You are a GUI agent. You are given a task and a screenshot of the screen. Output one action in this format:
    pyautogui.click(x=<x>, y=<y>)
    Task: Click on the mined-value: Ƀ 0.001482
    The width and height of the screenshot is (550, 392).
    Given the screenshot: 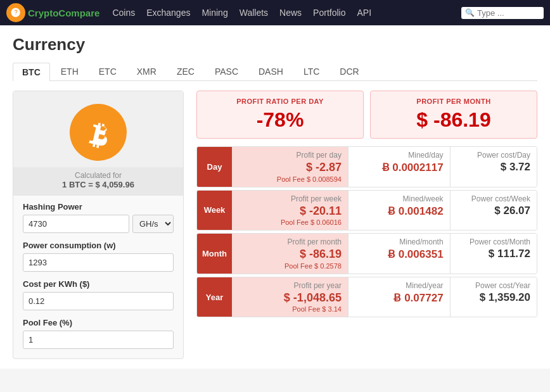 What is the action you would take?
    pyautogui.click(x=399, y=212)
    